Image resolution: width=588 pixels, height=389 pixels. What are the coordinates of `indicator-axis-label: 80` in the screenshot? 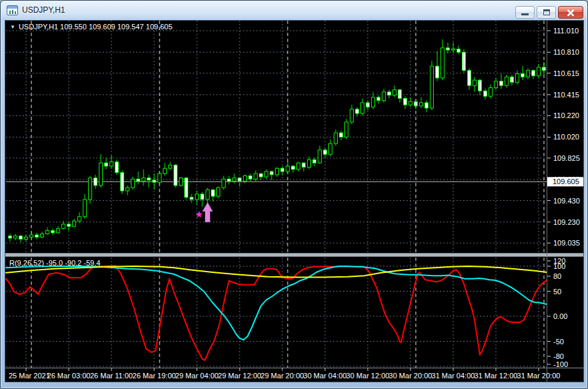 It's located at (557, 276).